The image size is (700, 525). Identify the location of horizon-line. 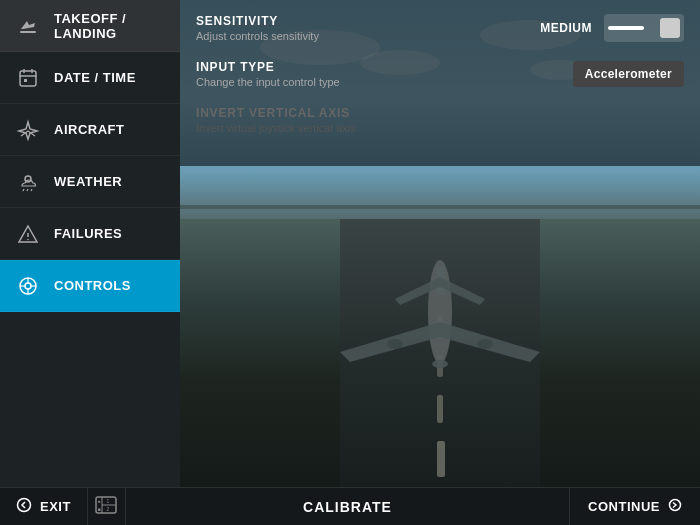
(440, 207).